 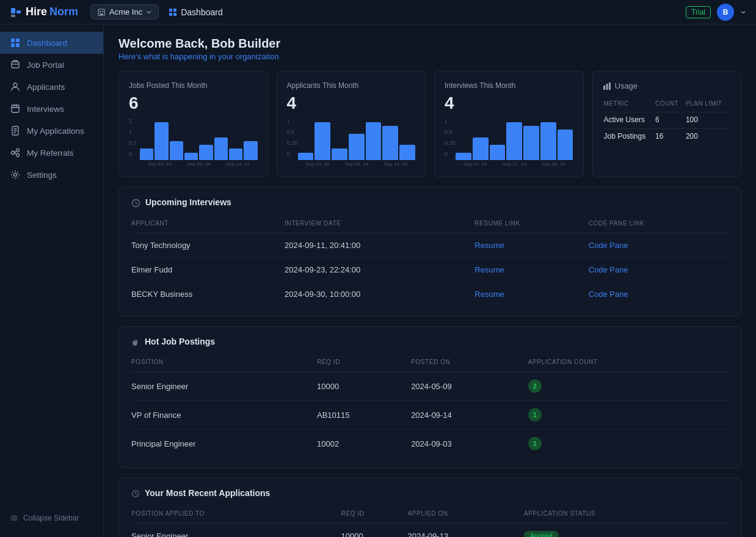 I want to click on jobs-y-labels: 210.50, so click(x=134, y=137).